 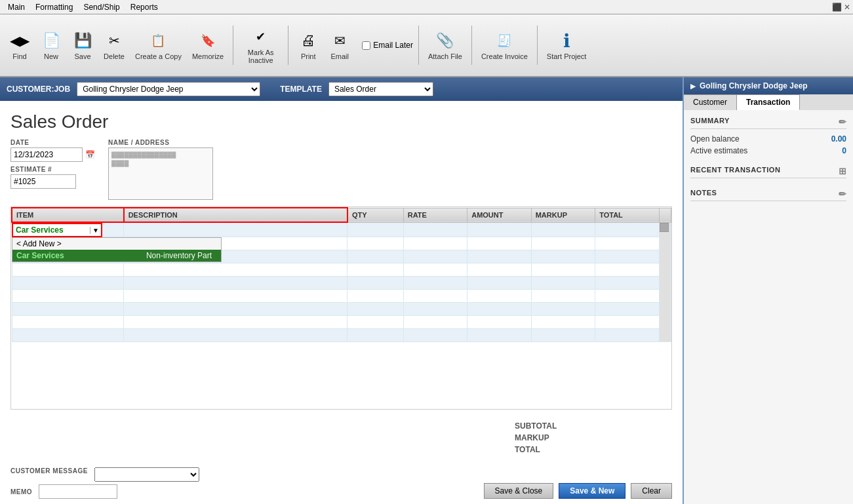 I want to click on item-text-input, so click(x=51, y=230).